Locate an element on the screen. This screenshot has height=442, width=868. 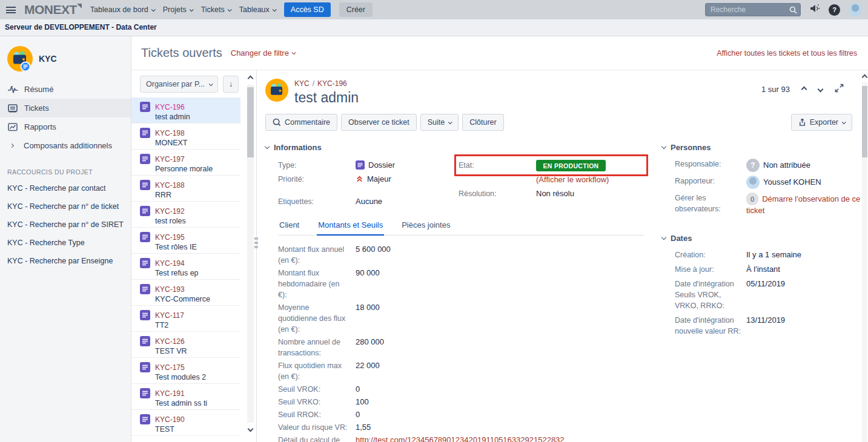
list-item: KYC-197 Personne morale is located at coordinates (186, 162).